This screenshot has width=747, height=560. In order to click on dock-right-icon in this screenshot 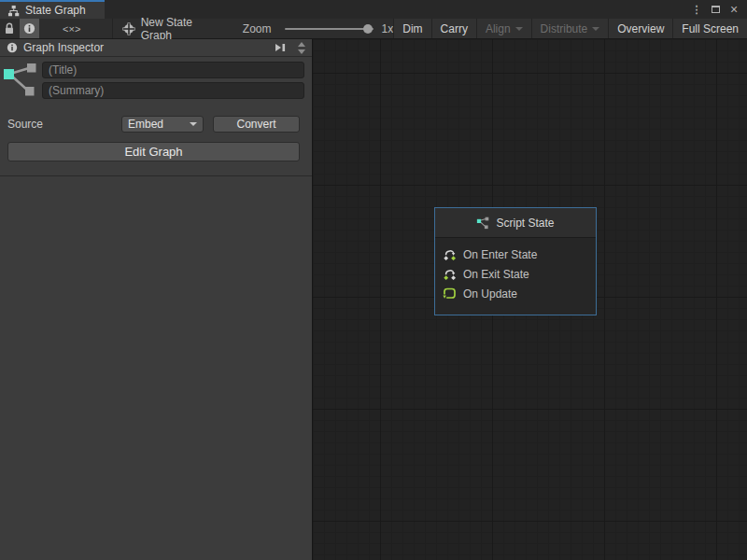, I will do `click(280, 48)`.